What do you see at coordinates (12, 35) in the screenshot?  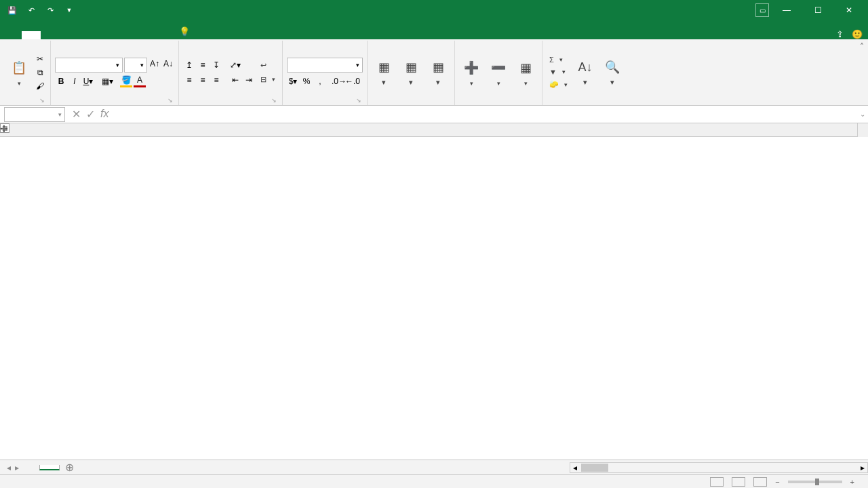 I see `tab-file` at bounding box center [12, 35].